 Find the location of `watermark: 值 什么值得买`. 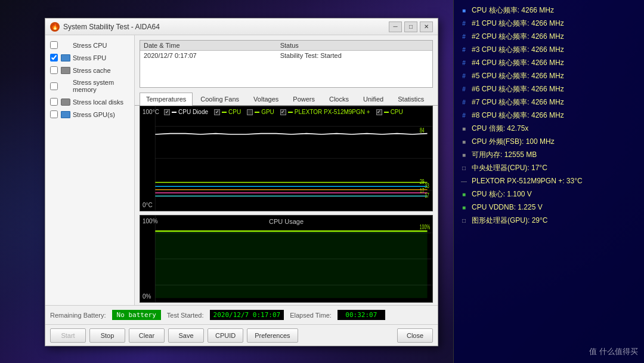

watermark: 值 什么值得买 is located at coordinates (614, 352).